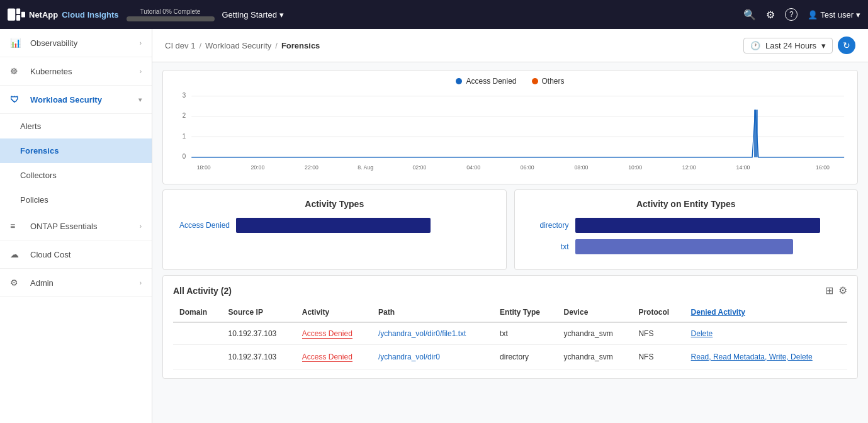  What do you see at coordinates (257, 167) in the screenshot?
I see `svg-text: 20:00` at bounding box center [257, 167].